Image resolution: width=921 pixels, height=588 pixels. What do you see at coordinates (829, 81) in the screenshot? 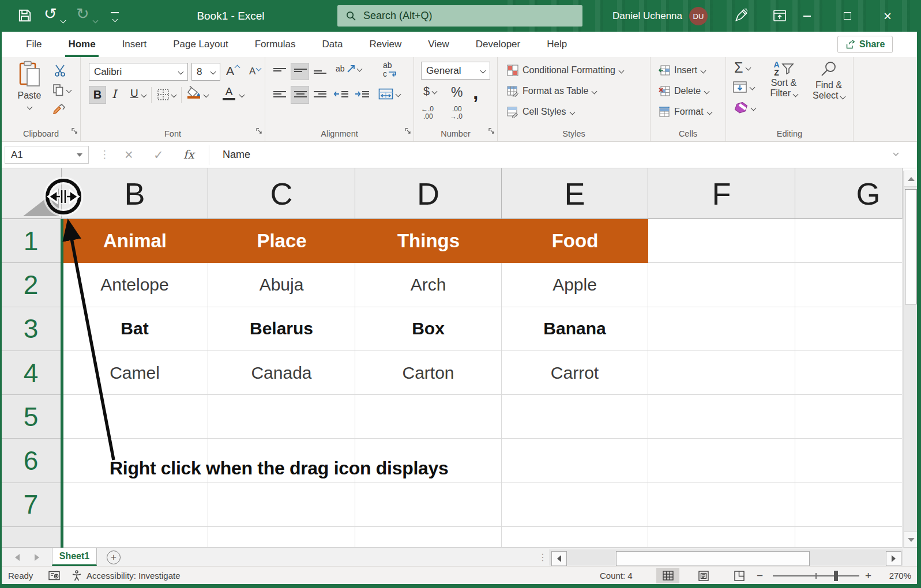
I see `find-select-button: Find & Select` at bounding box center [829, 81].